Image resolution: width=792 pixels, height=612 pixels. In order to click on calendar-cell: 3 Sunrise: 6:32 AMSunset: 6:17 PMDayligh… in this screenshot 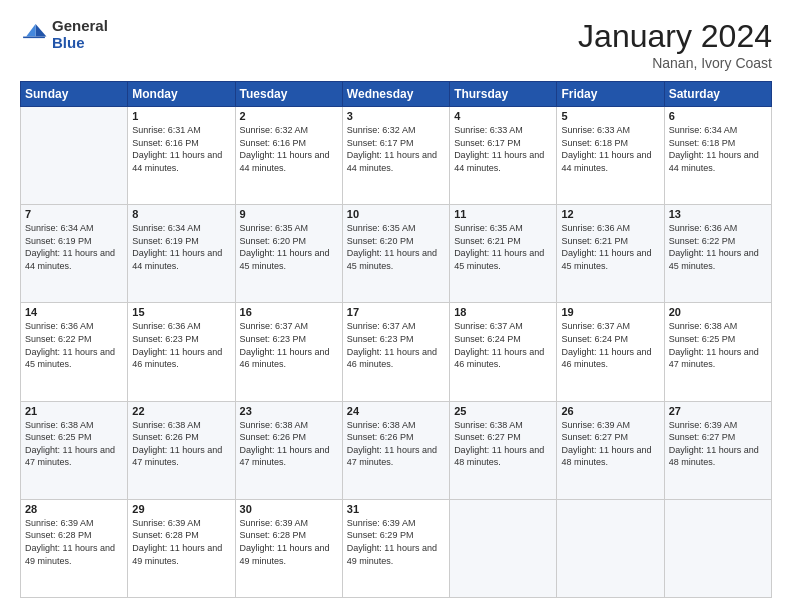, I will do `click(396, 156)`.